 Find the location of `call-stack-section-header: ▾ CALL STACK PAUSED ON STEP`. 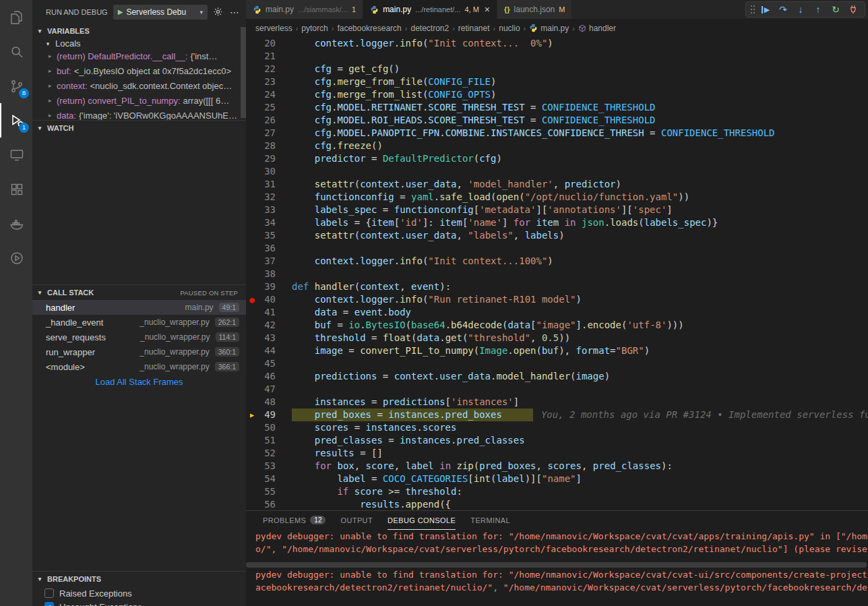

call-stack-section-header: ▾ CALL STACK PAUSED ON STEP is located at coordinates (139, 293).